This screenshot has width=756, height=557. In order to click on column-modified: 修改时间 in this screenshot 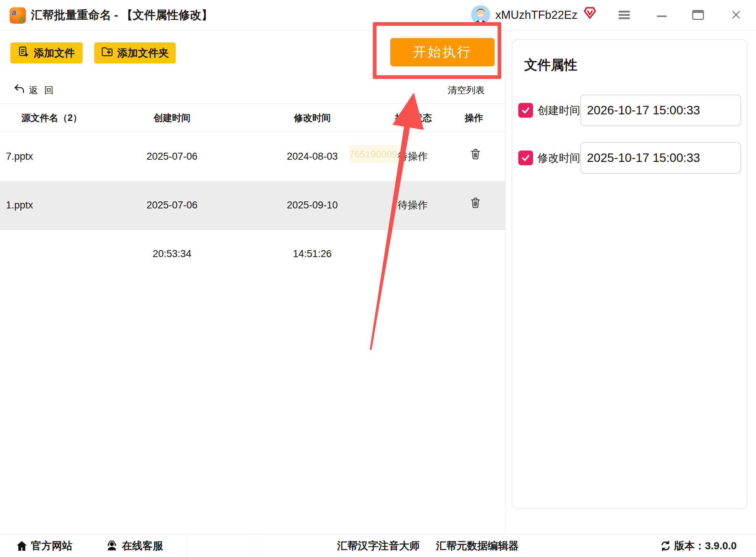, I will do `click(312, 118)`.